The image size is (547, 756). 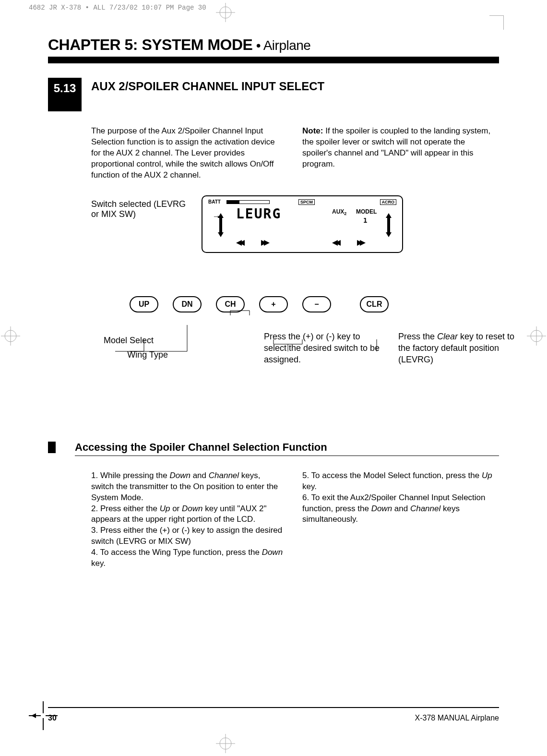 What do you see at coordinates (396, 147) in the screenshot?
I see `note-text: If the spoiler is coupled to the landing…` at bounding box center [396, 147].